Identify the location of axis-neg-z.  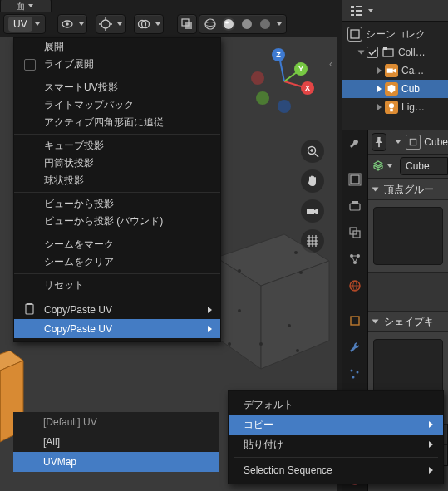
(284, 106).